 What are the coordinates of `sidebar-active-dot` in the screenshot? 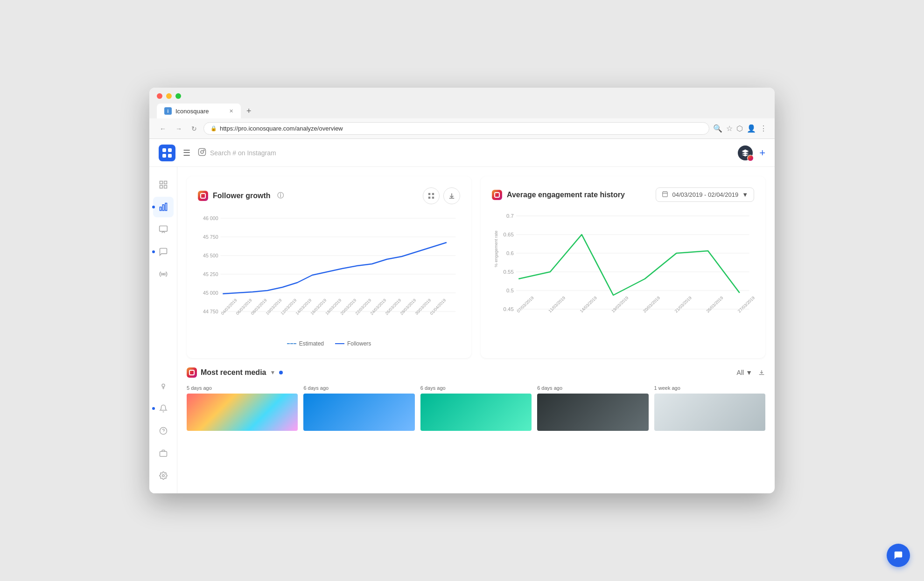 It's located at (154, 207).